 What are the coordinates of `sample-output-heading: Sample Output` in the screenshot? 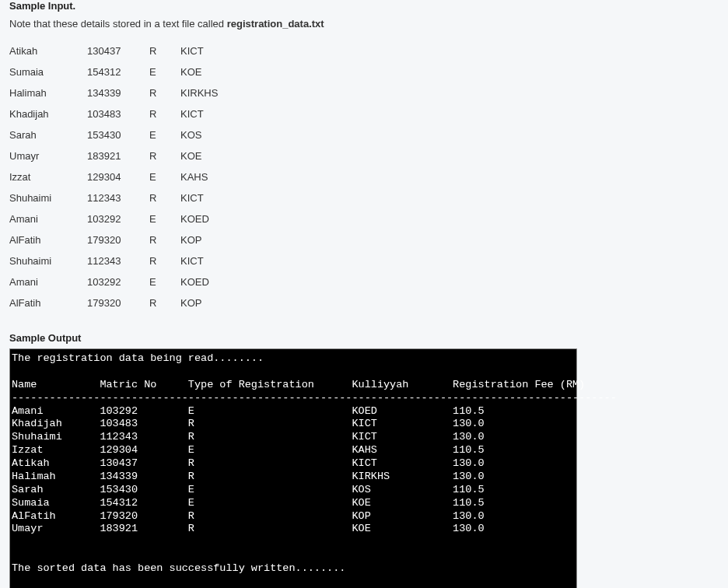 It's located at (364, 338).